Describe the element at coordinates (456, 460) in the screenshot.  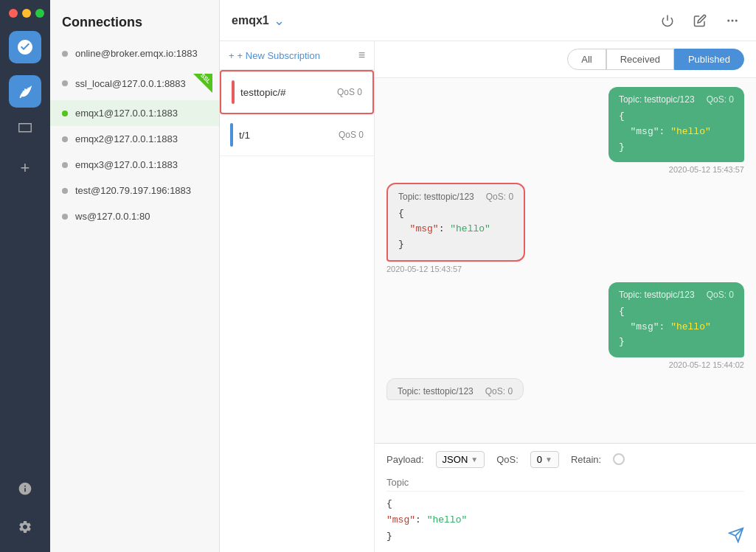
I see `payload-format-value: JSON` at that location.